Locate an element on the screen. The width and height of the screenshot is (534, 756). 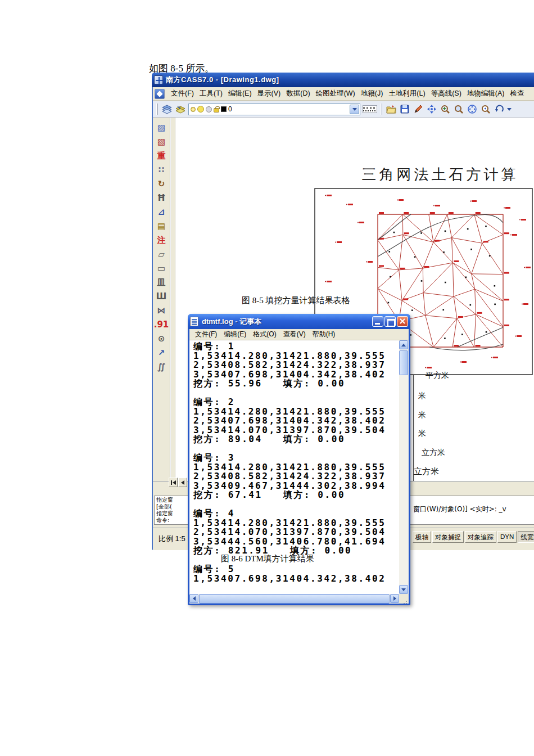
status-toggle-button: 对象捕捉 is located at coordinates (448, 537).